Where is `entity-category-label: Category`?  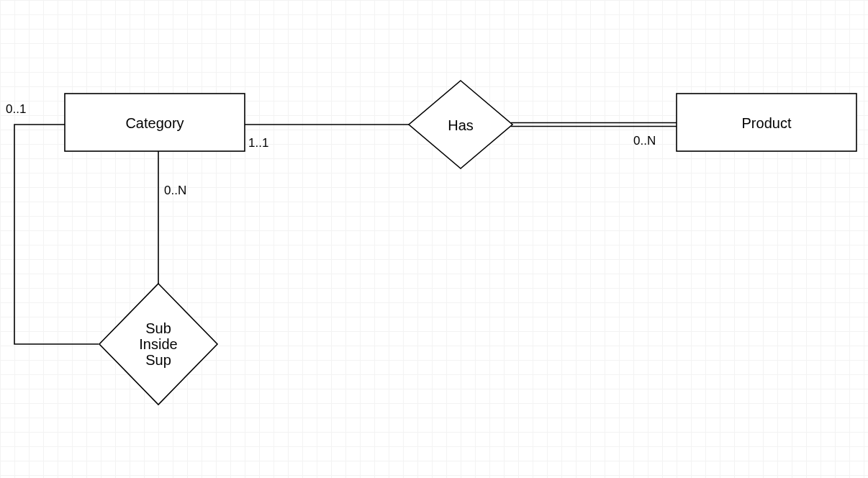
entity-category-label: Category is located at coordinates (154, 123).